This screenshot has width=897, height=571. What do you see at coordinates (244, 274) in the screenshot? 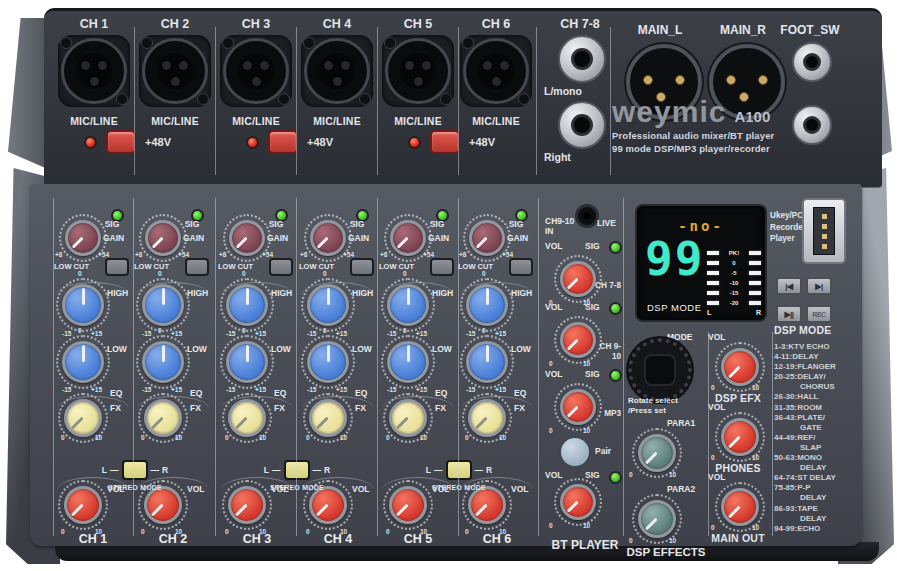
I see `high-zero-label: 0` at bounding box center [244, 274].